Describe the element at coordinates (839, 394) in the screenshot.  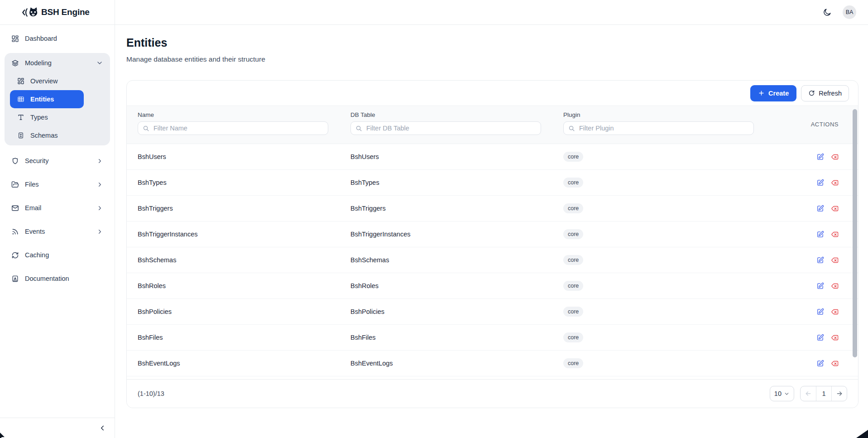
I see `arrow-right-icon` at that location.